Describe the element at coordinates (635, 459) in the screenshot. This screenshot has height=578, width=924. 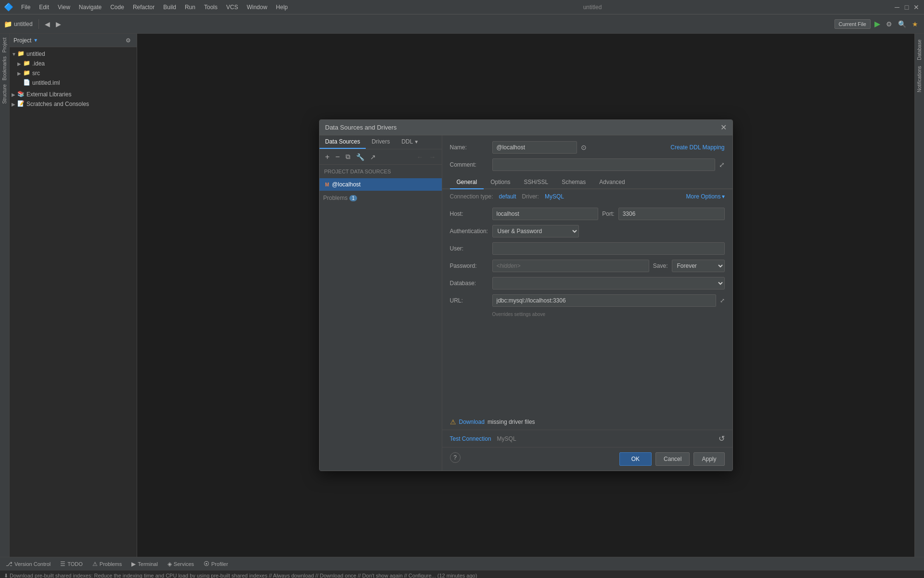
I see `ok-button: OK` at that location.